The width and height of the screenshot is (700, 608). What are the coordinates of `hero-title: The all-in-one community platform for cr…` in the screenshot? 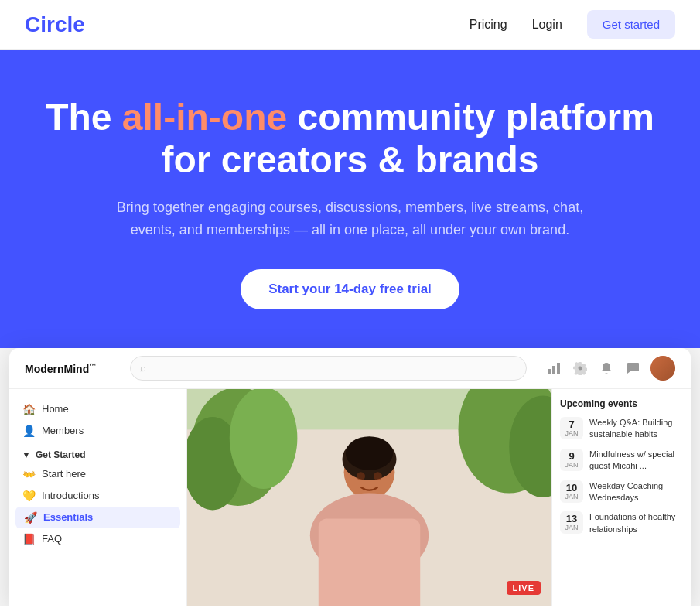 It's located at (350, 138).